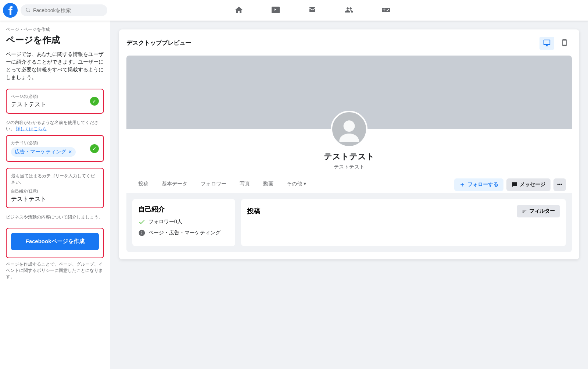  Describe the element at coordinates (43, 152) in the screenshot. I see `category-tag: 広告・マーケティング ✕` at that location.